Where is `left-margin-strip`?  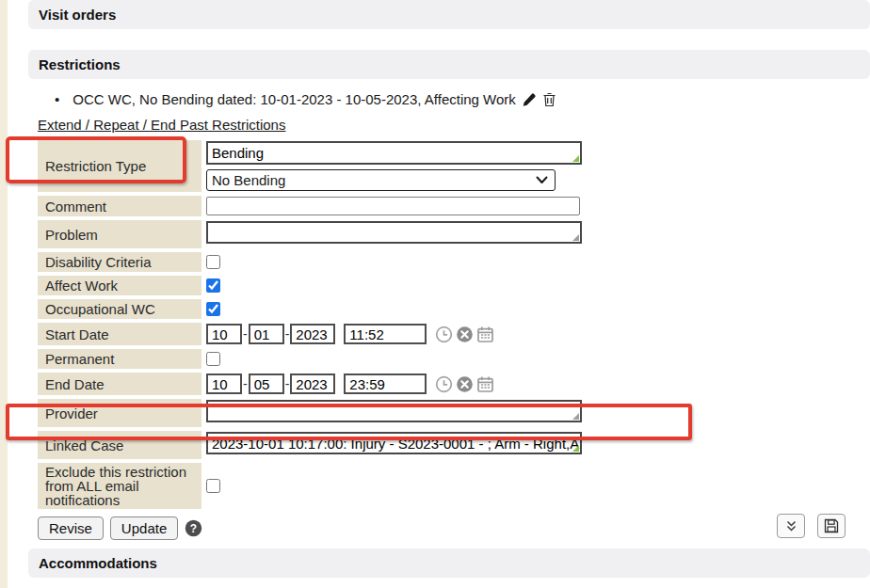 left-margin-strip is located at coordinates (4, 294).